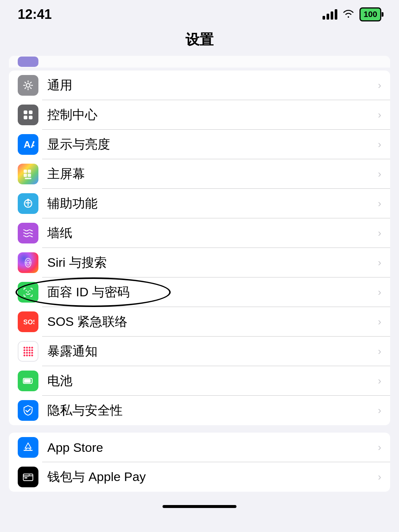 The width and height of the screenshot is (399, 532). I want to click on exposure-label: 暴露通知, so click(211, 351).